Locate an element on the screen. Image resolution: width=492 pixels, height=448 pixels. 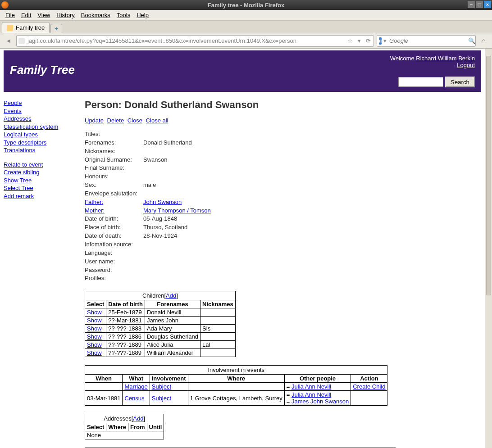
detail-label: Place of birth: is located at coordinates (114, 228).